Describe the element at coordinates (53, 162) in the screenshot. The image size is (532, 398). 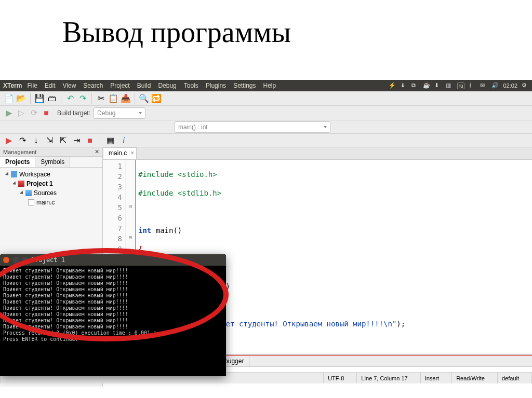
I see `tab-symbols: Symbols` at that location.